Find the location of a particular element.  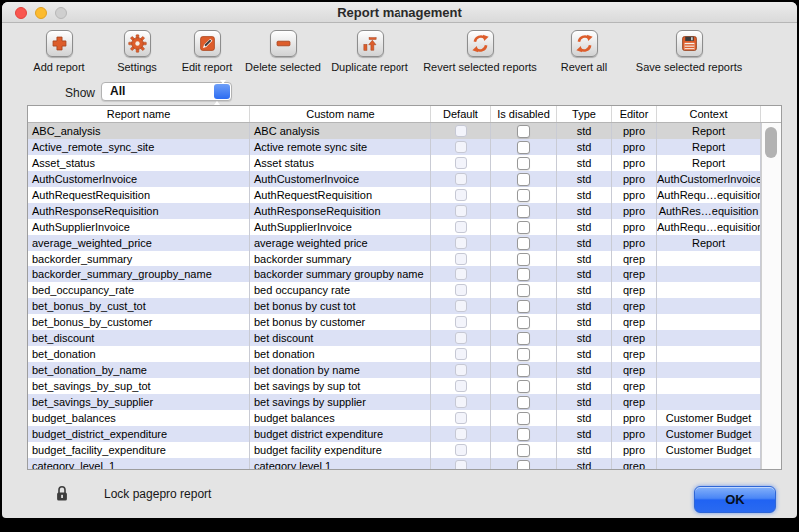

custom-name-cell: ABC analysis is located at coordinates (341, 131).